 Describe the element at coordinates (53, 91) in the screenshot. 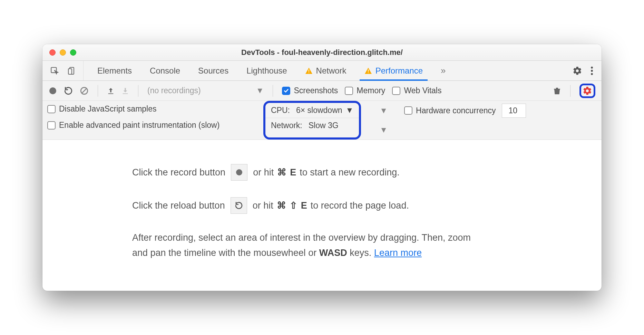

I see `record-button` at that location.